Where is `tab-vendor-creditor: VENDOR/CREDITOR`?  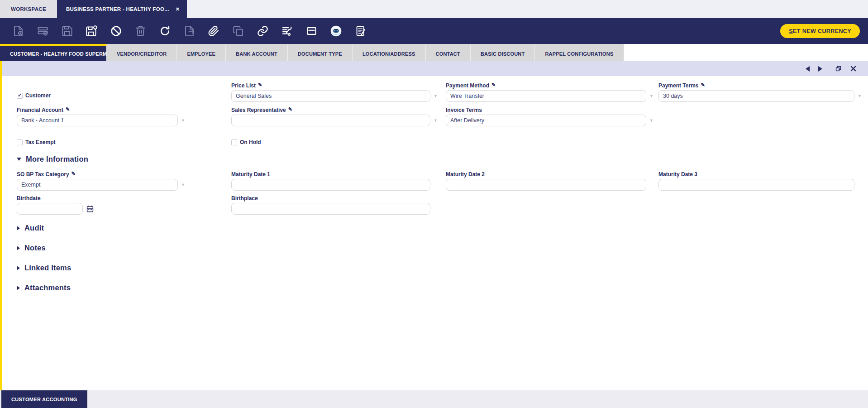
tab-vendor-creditor: VENDOR/CREDITOR is located at coordinates (142, 53).